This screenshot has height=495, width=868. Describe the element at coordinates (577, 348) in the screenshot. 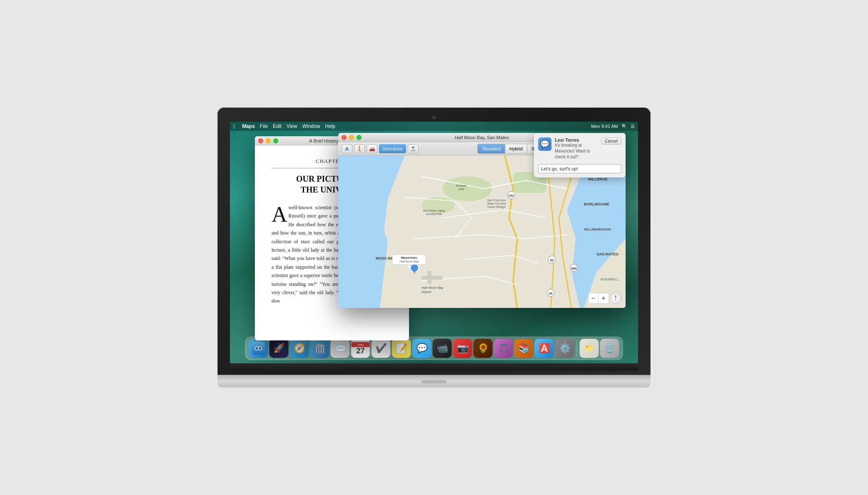

I see `dock-separator` at that location.